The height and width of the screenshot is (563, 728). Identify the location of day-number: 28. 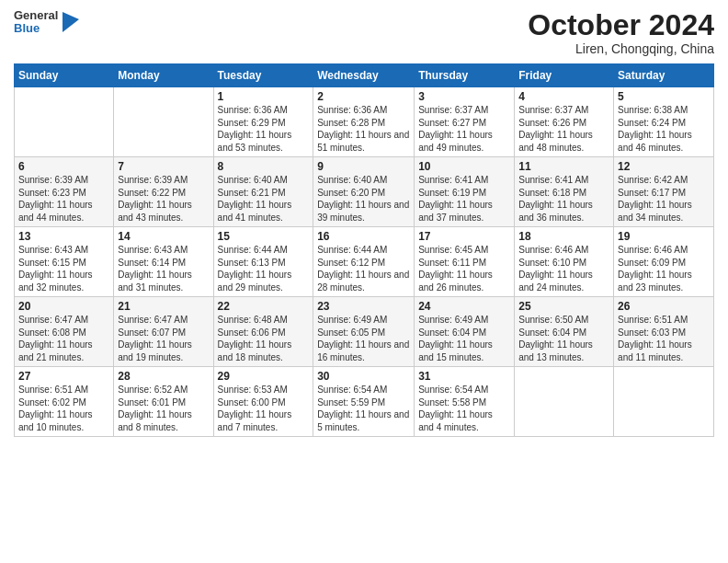
(164, 376).